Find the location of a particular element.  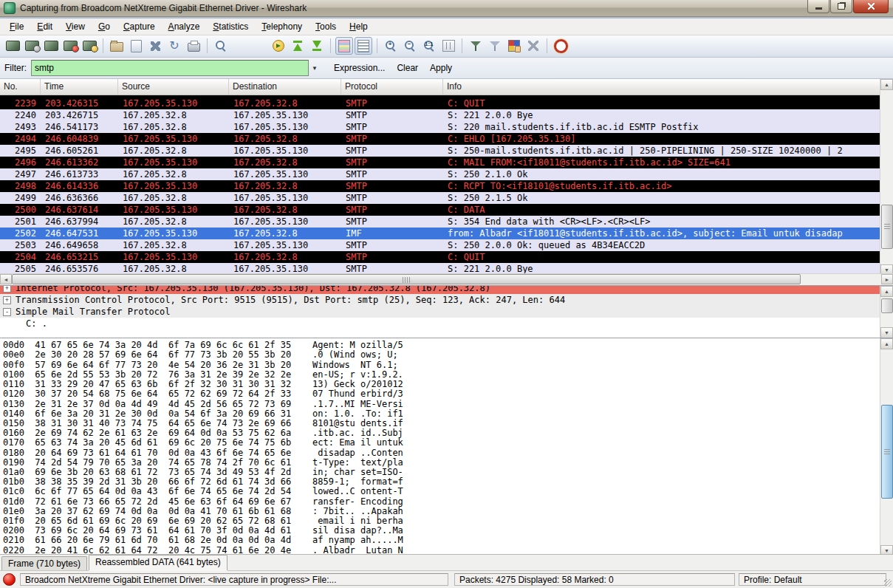

menu-item-go: Go is located at coordinates (104, 27).